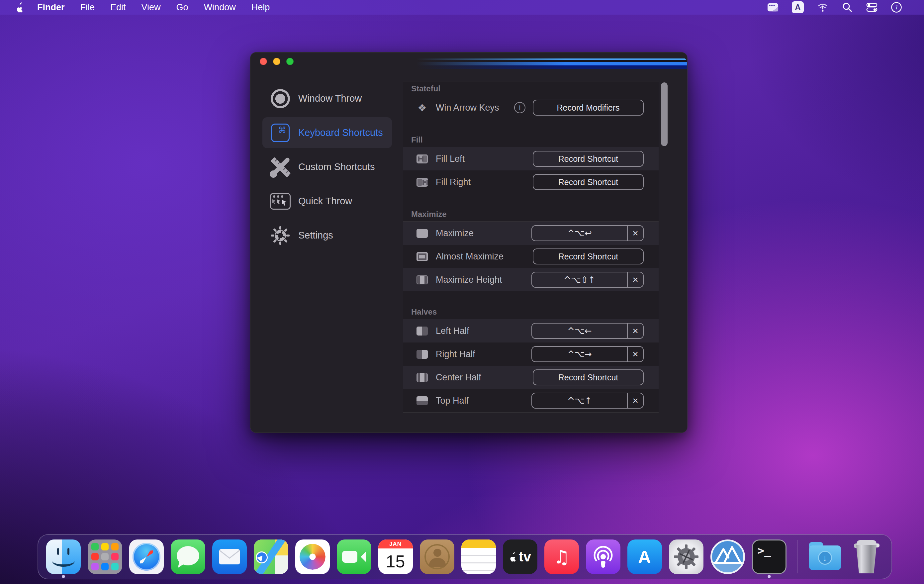 Image resolution: width=924 pixels, height=584 pixels. I want to click on apple-menu-icon, so click(20, 7).